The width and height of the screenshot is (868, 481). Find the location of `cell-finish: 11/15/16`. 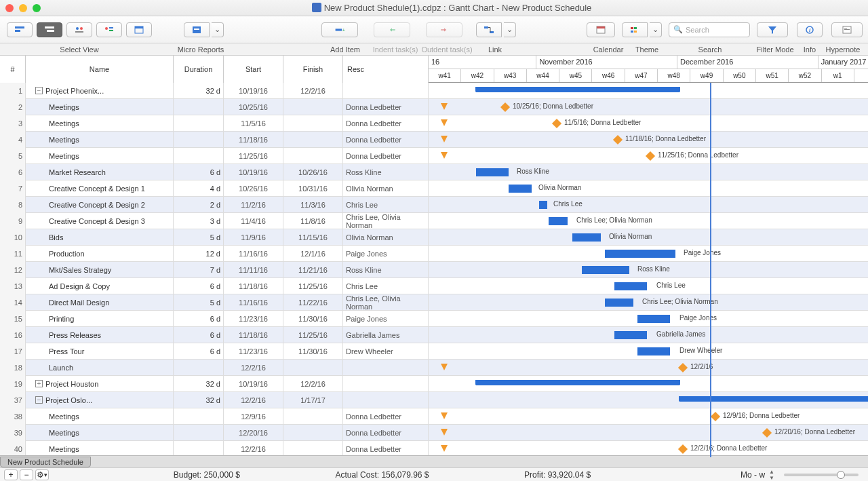

cell-finish: 11/15/16 is located at coordinates (313, 237).